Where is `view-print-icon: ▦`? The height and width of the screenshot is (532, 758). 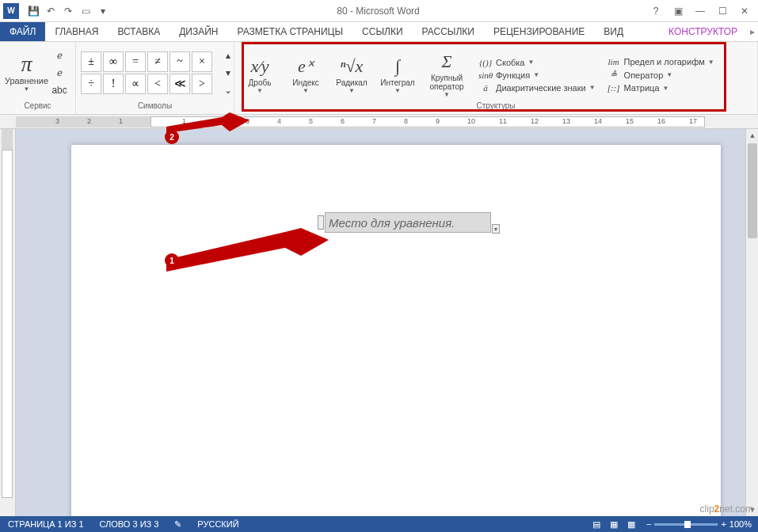 view-print-icon: ▦ is located at coordinates (614, 524).